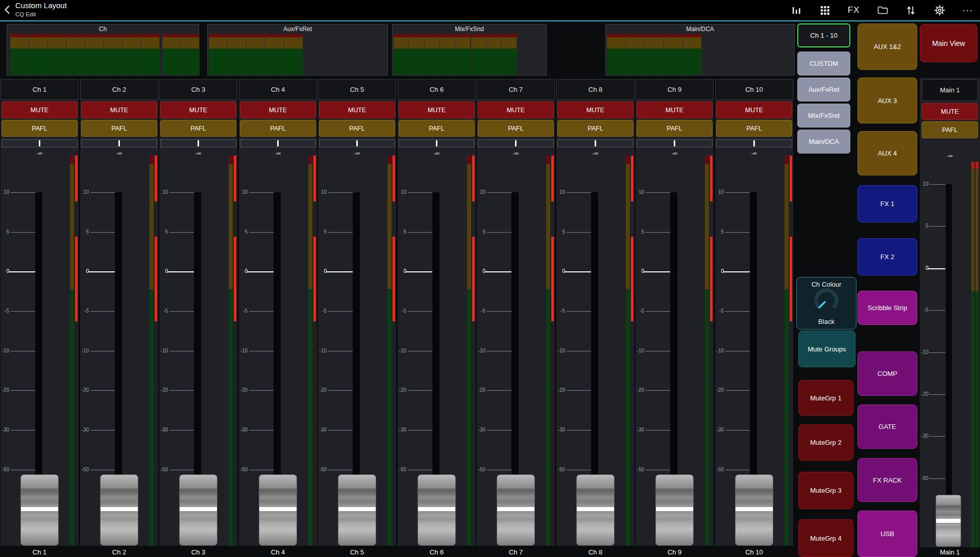  I want to click on back-button, so click(8, 11).